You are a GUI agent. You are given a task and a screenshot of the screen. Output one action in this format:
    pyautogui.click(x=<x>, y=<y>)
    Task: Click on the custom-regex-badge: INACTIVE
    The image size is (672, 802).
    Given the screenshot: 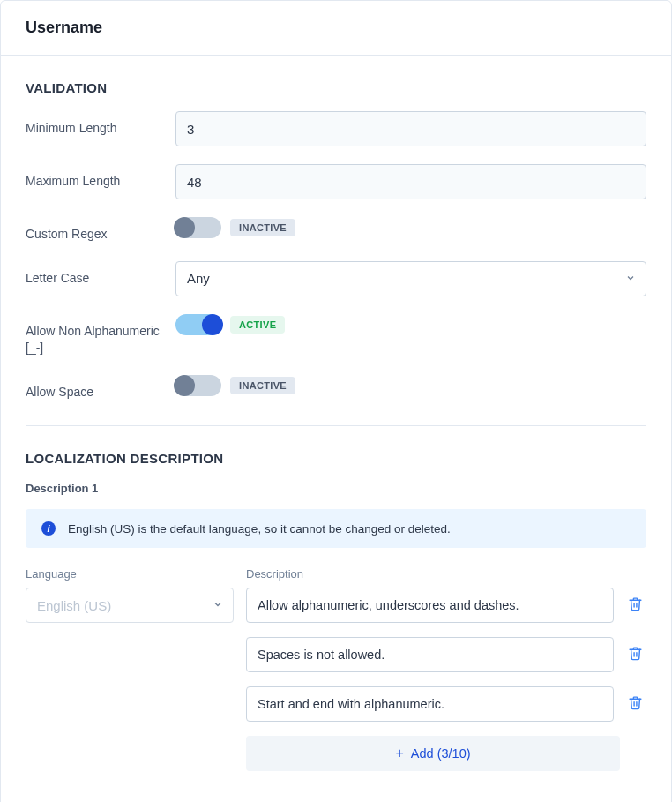 What is the action you would take?
    pyautogui.click(x=263, y=228)
    